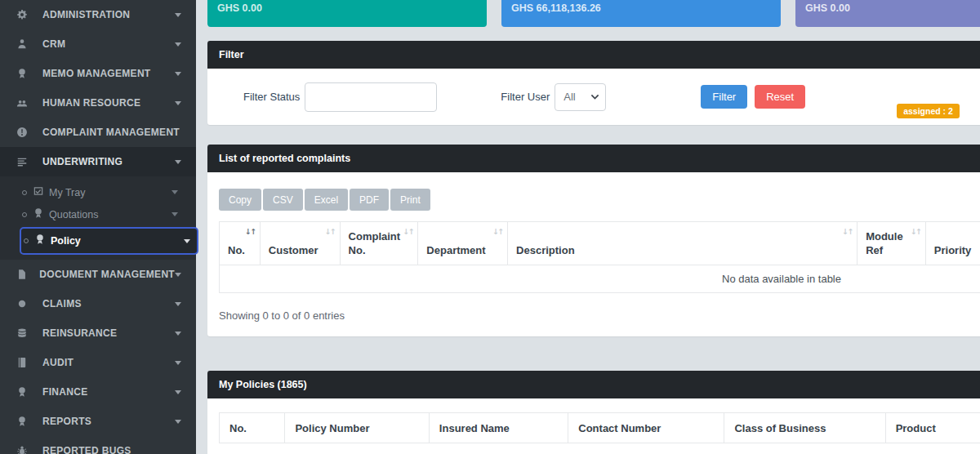  I want to click on column-header-insured-name: Insured Name, so click(498, 428).